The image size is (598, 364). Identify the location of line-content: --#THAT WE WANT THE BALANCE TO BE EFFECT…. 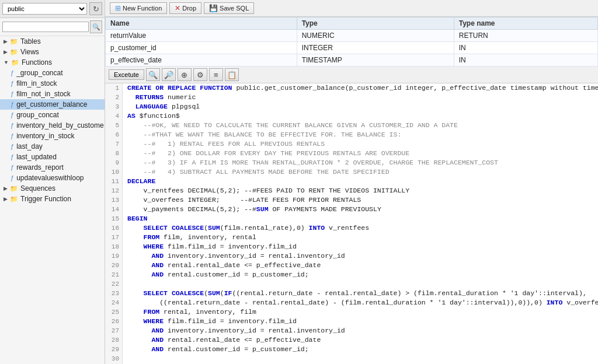
(262, 135).